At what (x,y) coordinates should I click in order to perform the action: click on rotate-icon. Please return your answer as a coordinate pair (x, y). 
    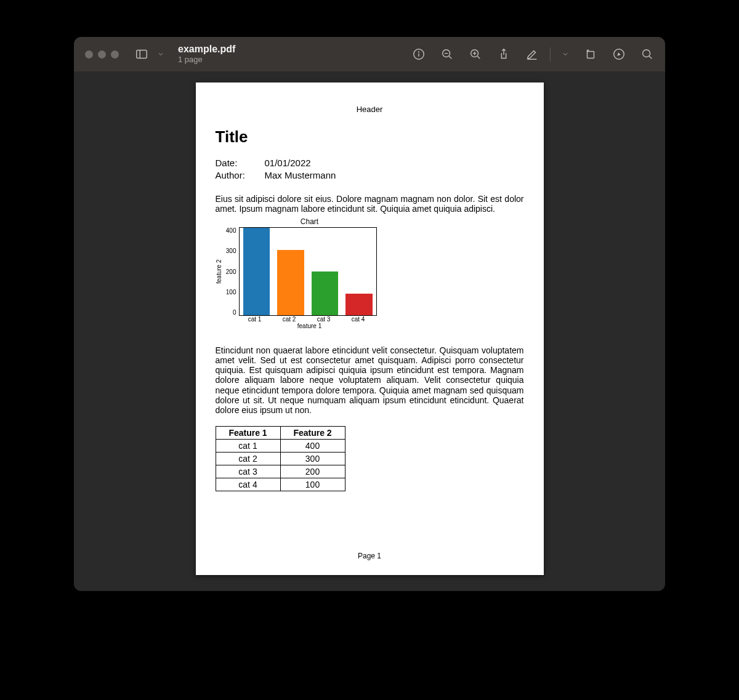
    Looking at the image, I should click on (591, 54).